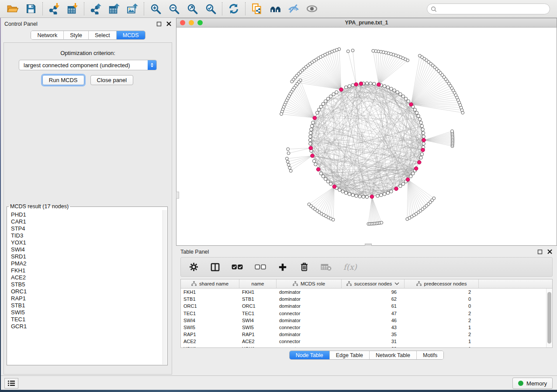 The height and width of the screenshot is (392, 557). Describe the element at coordinates (363, 334) in the screenshot. I see `table-row: RAP1RAP1dominator352` at that location.